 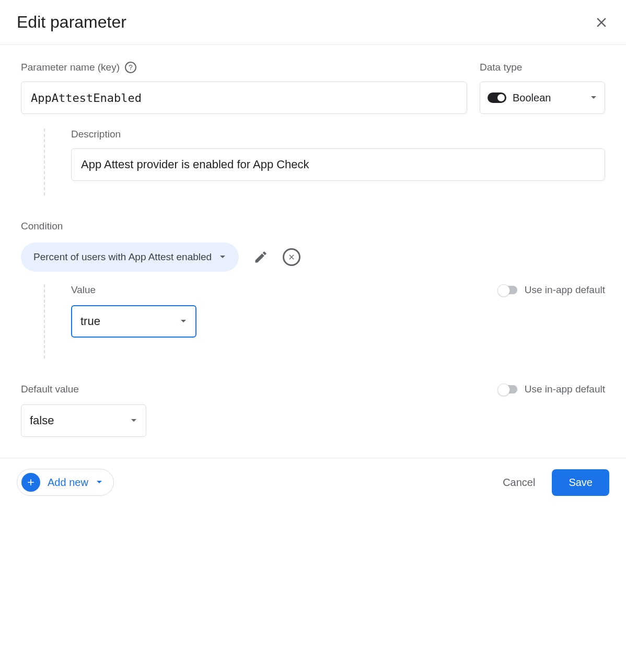 I want to click on description-label: Description, so click(x=338, y=134).